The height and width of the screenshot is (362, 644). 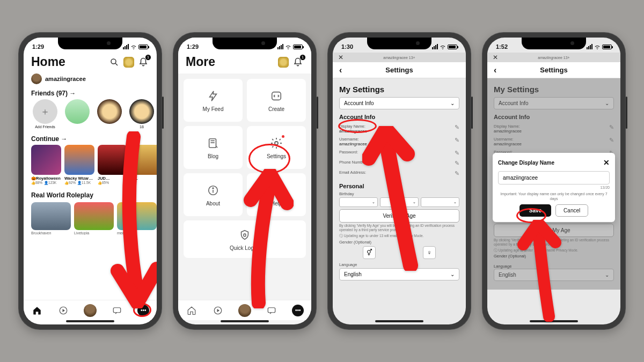 I want to click on realworld-header: Real World Roleplay, so click(x=90, y=195).